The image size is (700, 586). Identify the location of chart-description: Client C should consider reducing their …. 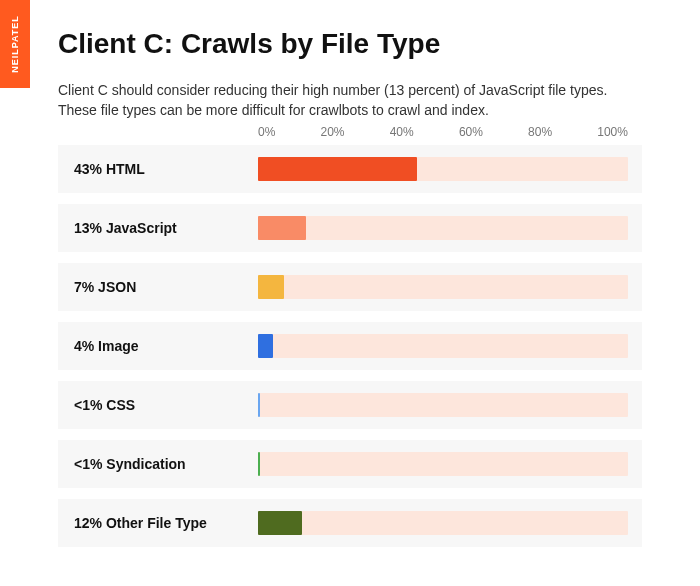
(350, 100).